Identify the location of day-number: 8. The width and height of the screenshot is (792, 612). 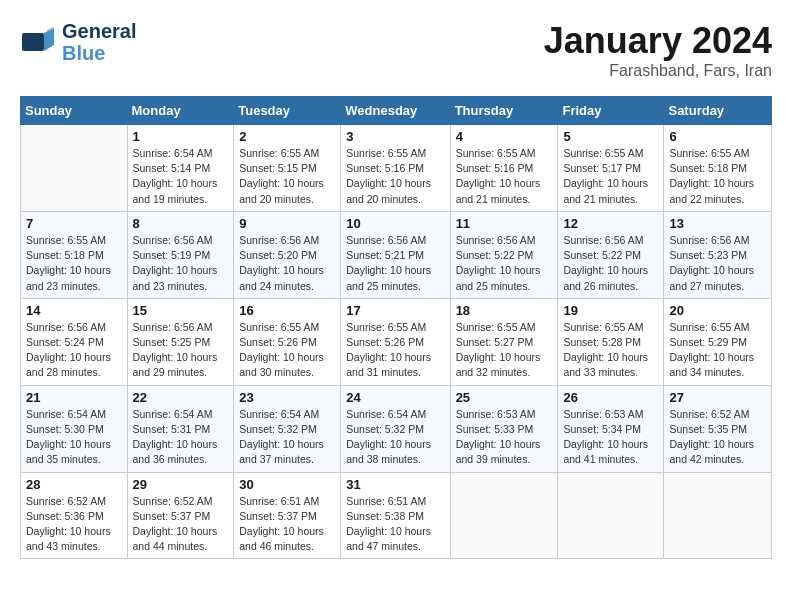
(181, 224).